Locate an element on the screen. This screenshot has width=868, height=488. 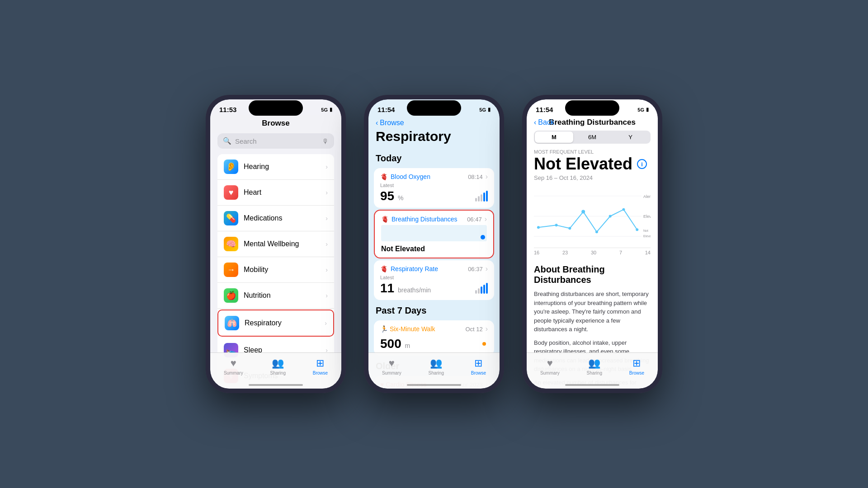
battery-icon-1: ▮ is located at coordinates (331, 109).